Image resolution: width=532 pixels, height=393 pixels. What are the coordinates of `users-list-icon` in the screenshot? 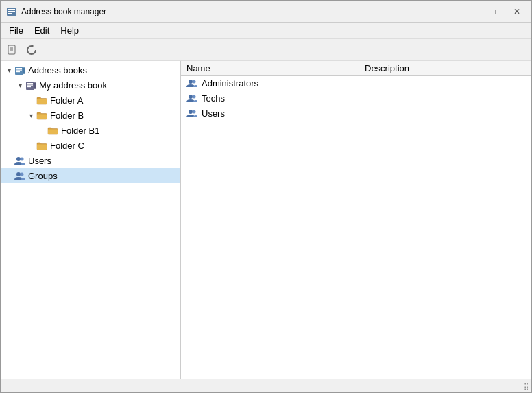 It's located at (192, 114).